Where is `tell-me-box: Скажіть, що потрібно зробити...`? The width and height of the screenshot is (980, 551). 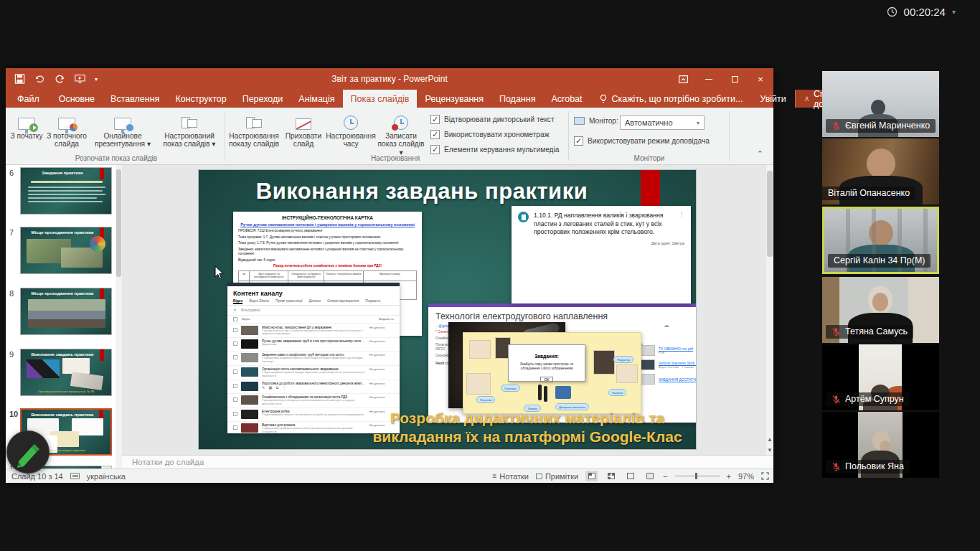 tell-me-box: Скажіть, що потрібно зробити... is located at coordinates (672, 99).